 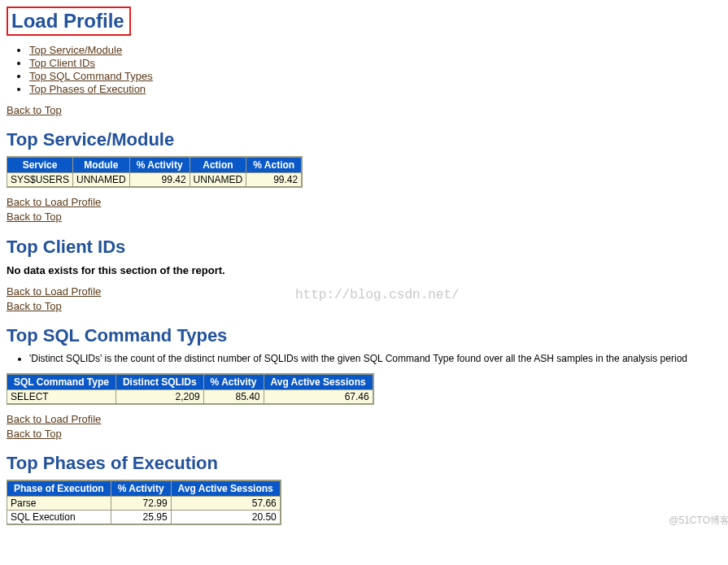 What do you see at coordinates (379, 359) in the screenshot?
I see `note-text: 'Distinct SQLIDs' is the count of the di…` at bounding box center [379, 359].